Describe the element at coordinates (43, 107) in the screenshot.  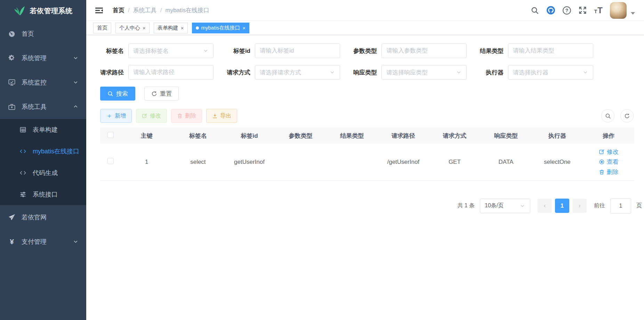
I see `sidebar-item-system-tools: 系统工具` at that location.